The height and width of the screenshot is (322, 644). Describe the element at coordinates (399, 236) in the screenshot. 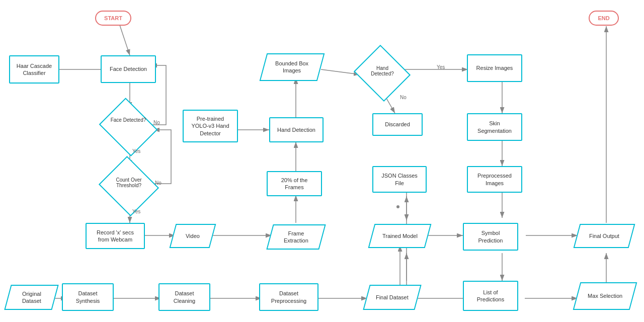

I see `trained-model-label: Trained Model` at that location.